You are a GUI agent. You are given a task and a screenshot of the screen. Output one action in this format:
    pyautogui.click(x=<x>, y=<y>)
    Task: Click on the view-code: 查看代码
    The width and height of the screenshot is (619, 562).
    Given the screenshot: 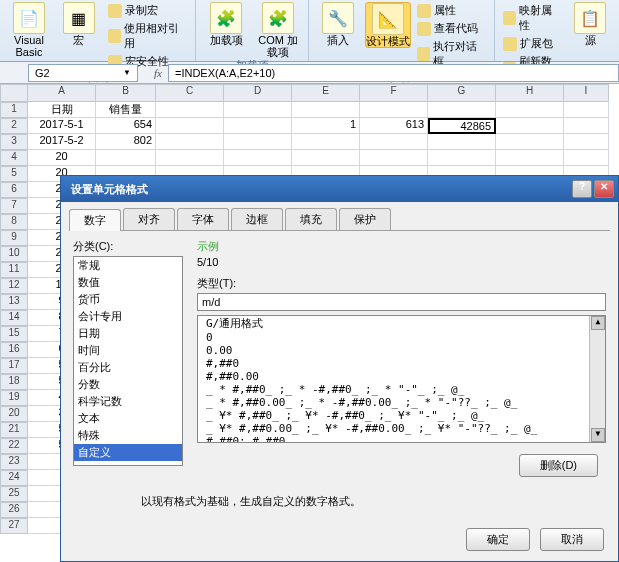 What is the action you would take?
    pyautogui.click(x=452, y=28)
    